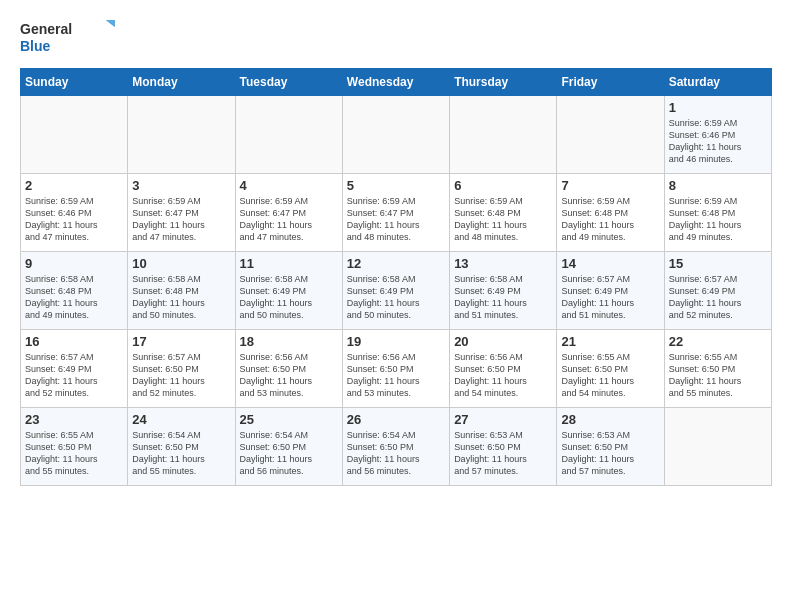 This screenshot has width=792, height=612. I want to click on day-header-friday: Friday, so click(610, 82).